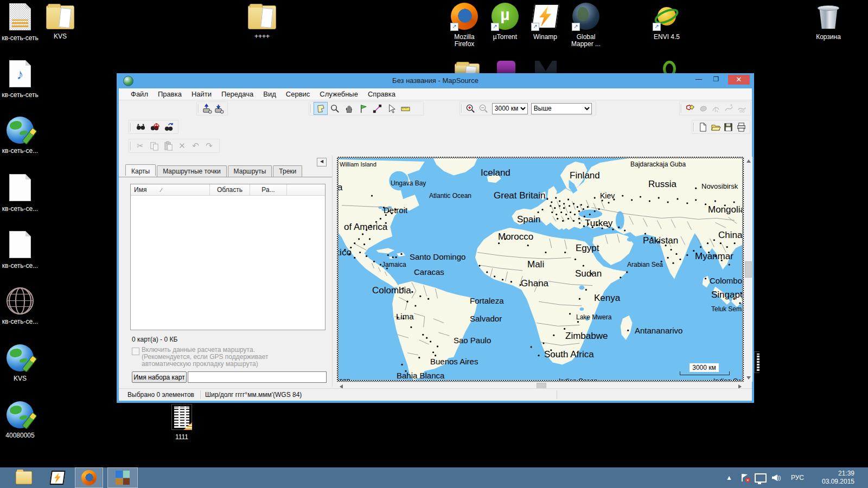  I want to click on taskbar-winamp-button, so click(58, 478).